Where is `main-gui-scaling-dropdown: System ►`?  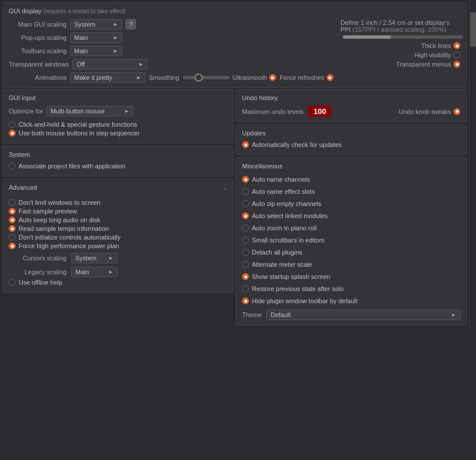 main-gui-scaling-dropdown: System ► is located at coordinates (96, 24).